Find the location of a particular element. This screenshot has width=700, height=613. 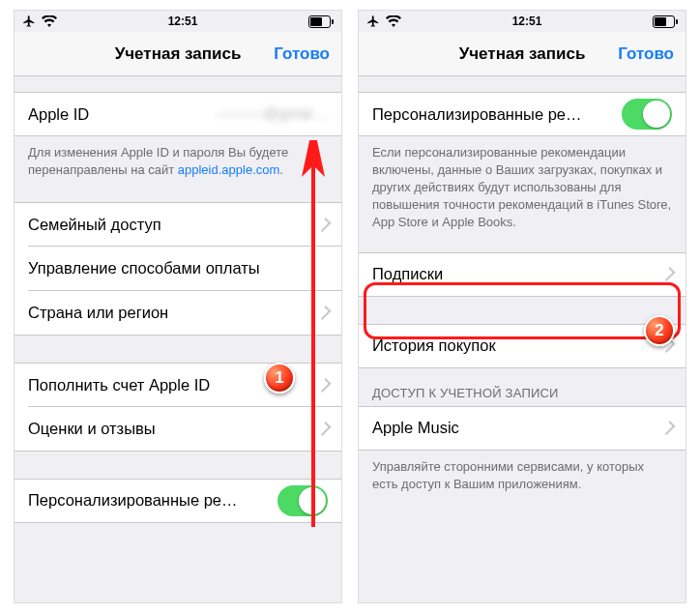

personalized-footer: Если персонализированные рекомендации вк… is located at coordinates (522, 189).